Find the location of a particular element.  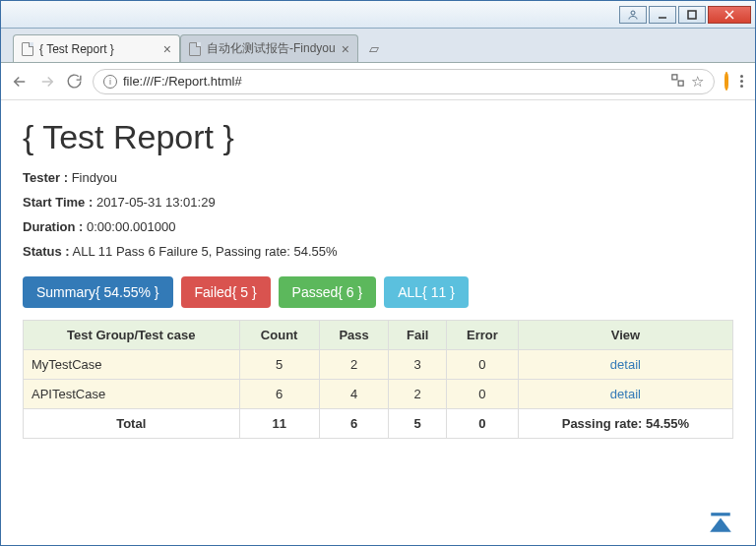

browser-toolbar: i file:///F:/Report.html# ☆ is located at coordinates (378, 82).